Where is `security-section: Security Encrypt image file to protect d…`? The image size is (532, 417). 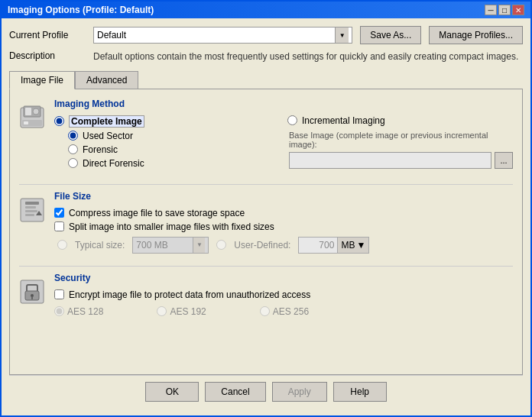
security-section: Security Encrypt image file to protect d… is located at coordinates (266, 295).